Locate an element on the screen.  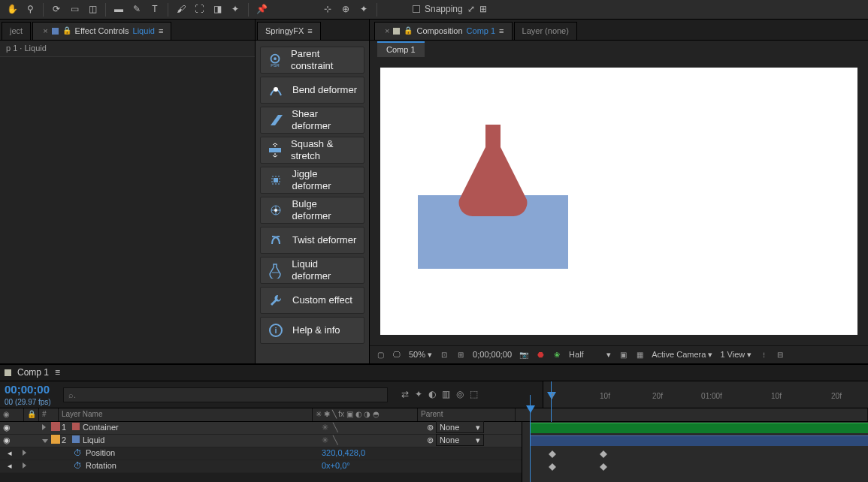
tab-project: ject is located at coordinates (17, 31).